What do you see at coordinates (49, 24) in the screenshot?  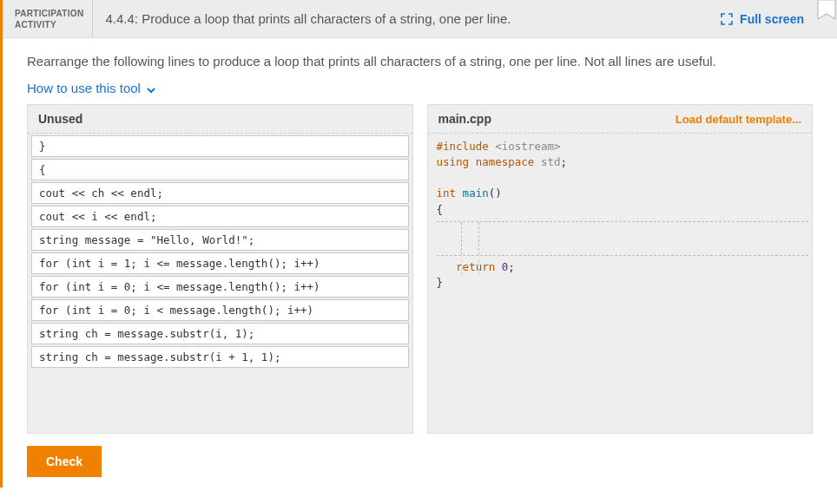 I see `participation-line2: ACTIVITY` at bounding box center [49, 24].